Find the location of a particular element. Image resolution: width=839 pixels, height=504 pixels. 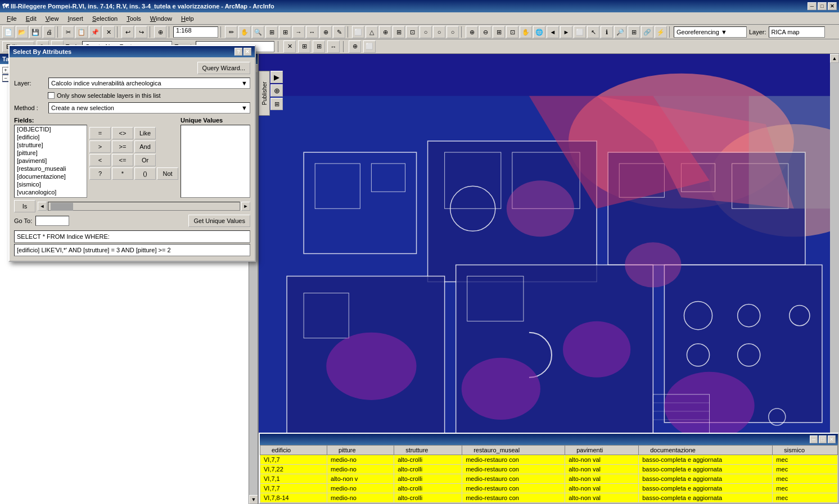

editor-snapping: ⊕ is located at coordinates (355, 47).